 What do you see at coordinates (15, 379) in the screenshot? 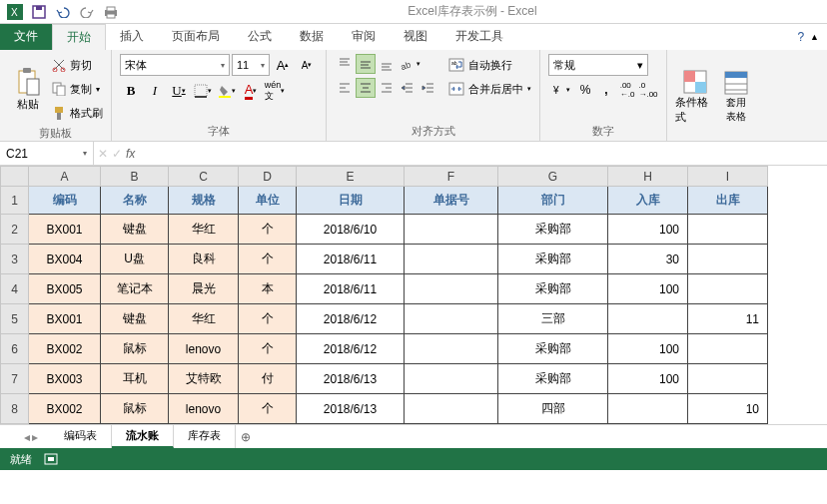
I see `row-header-7: 7` at bounding box center [15, 379].